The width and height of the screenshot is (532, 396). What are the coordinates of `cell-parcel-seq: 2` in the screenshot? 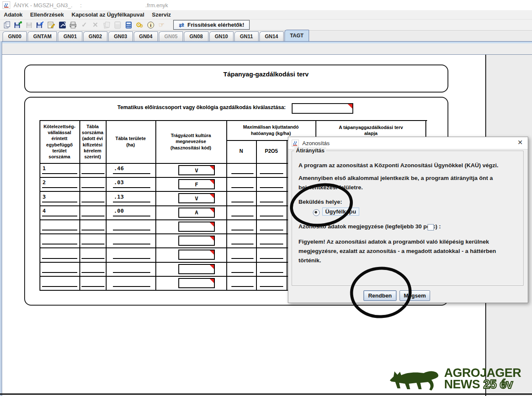 It's located at (44, 183).